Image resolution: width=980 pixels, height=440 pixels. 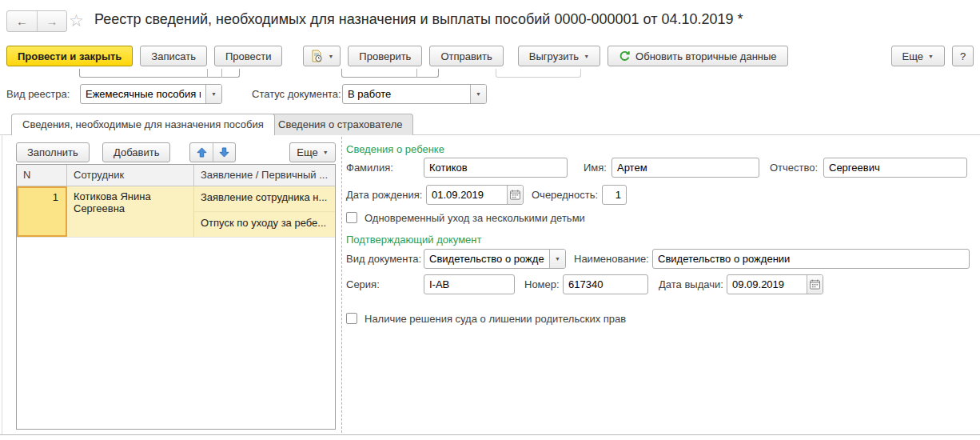 I want to click on favorite-star-icon: ☆, so click(x=77, y=21).